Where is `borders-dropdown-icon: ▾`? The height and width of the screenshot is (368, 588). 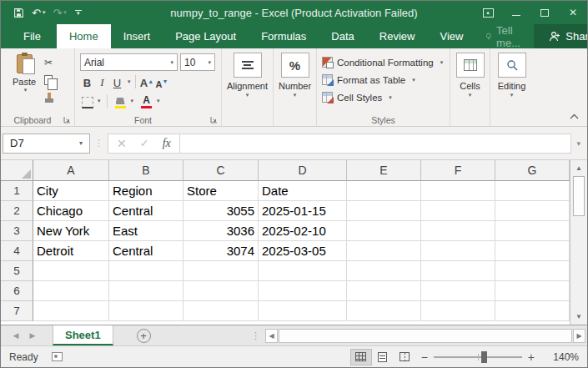
borders-dropdown-icon: ▾ is located at coordinates (99, 101).